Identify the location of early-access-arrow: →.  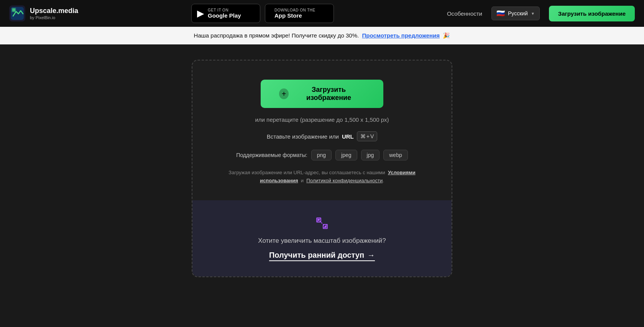
(371, 255).